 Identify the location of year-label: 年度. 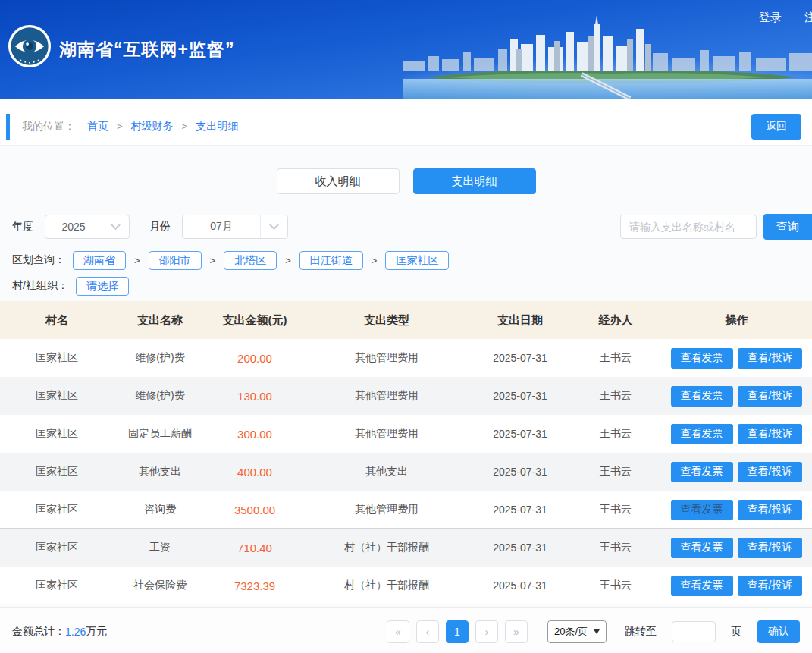
(23, 227).